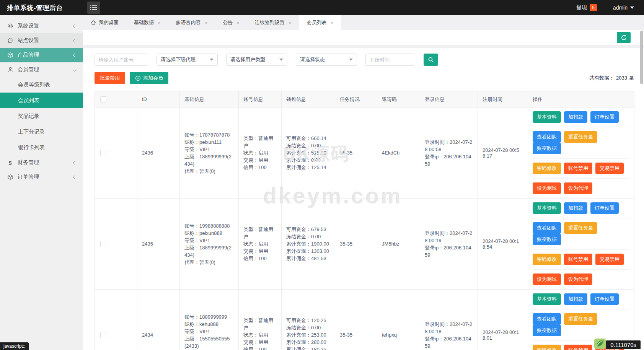 This screenshot has width=644, height=350. Describe the element at coordinates (209, 171) in the screenshot. I see `basic-line: 代理：暂无(0)` at that location.